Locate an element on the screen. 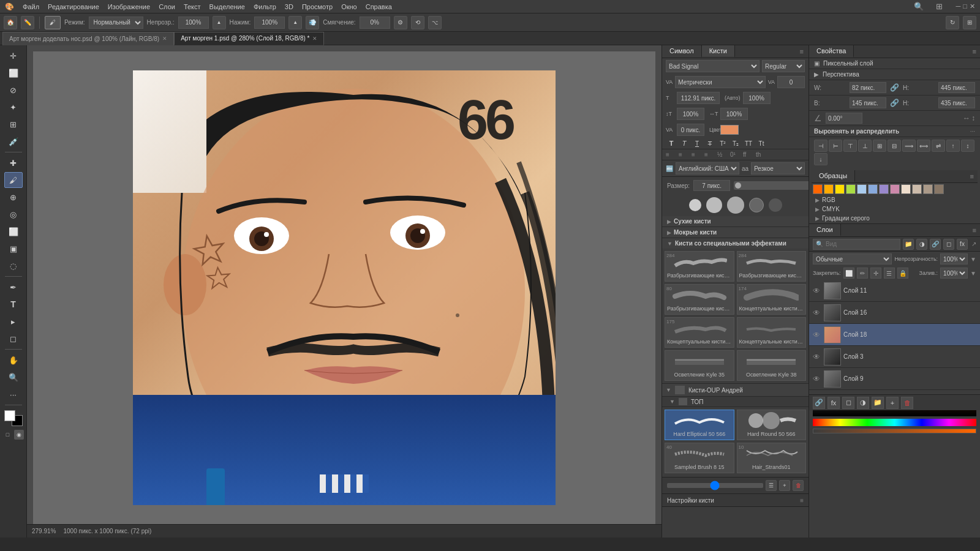 The image size is (980, 551). brush-hard-elliptical: Hard Elliptical 50 566 is located at coordinates (699, 425).